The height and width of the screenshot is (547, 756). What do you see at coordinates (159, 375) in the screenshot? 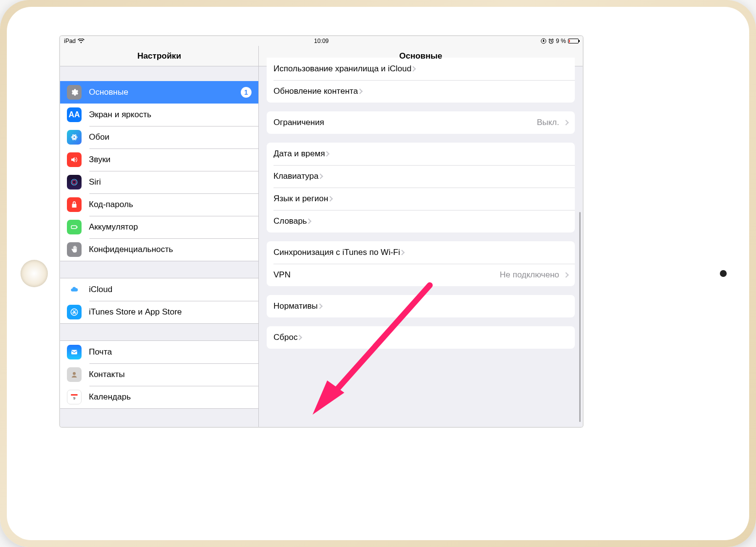
I see `sidebar-group-3: Почта Контакты 9` at bounding box center [159, 375].